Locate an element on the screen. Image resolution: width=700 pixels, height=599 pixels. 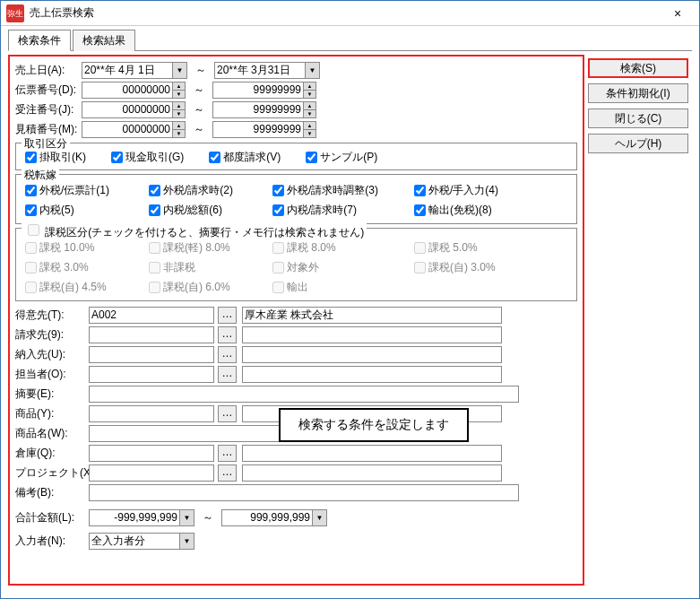
shipto-lookup-button: … is located at coordinates (228, 355).